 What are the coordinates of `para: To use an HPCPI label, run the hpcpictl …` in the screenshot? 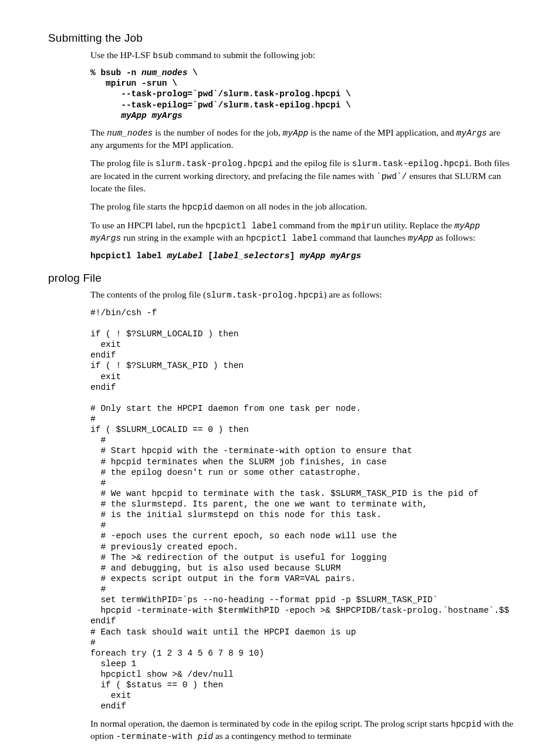 It's located at (303, 232).